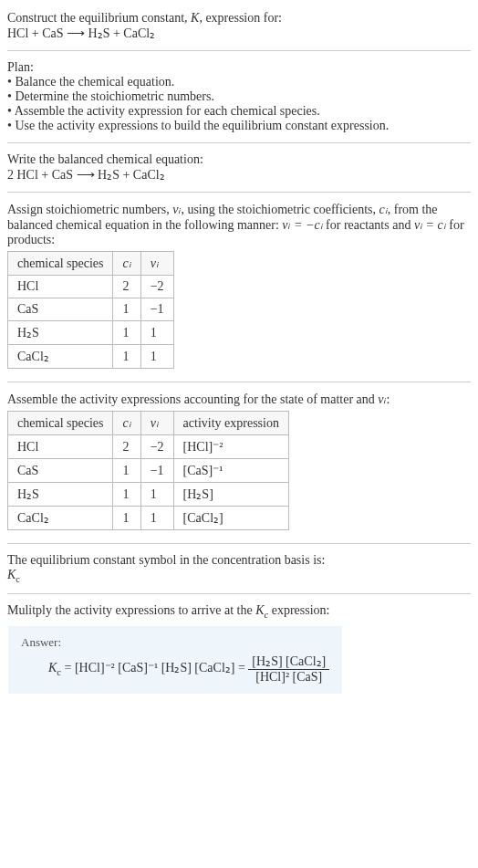 The height and width of the screenshot is (868, 478). Describe the element at coordinates (149, 424) in the screenshot. I see `table-header-row: chemical species cᵢ νᵢ activity expressi…` at that location.